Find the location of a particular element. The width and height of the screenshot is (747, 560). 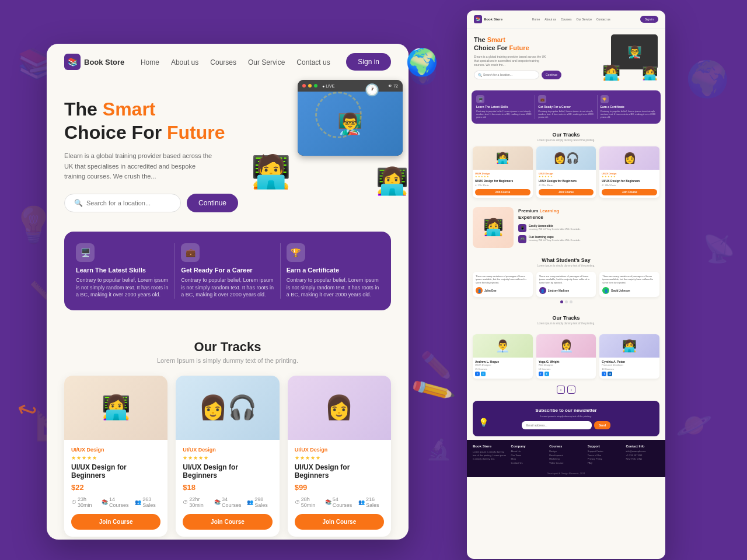

hero-highlight1: Smart is located at coordinates (130, 109).